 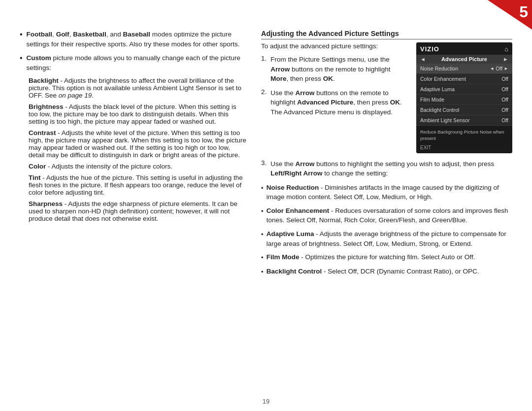 I want to click on tv-ui-mockup: VIZIO ⌂ ◄ Advanced Picture ► Noise Reduc…, so click(x=464, y=98).